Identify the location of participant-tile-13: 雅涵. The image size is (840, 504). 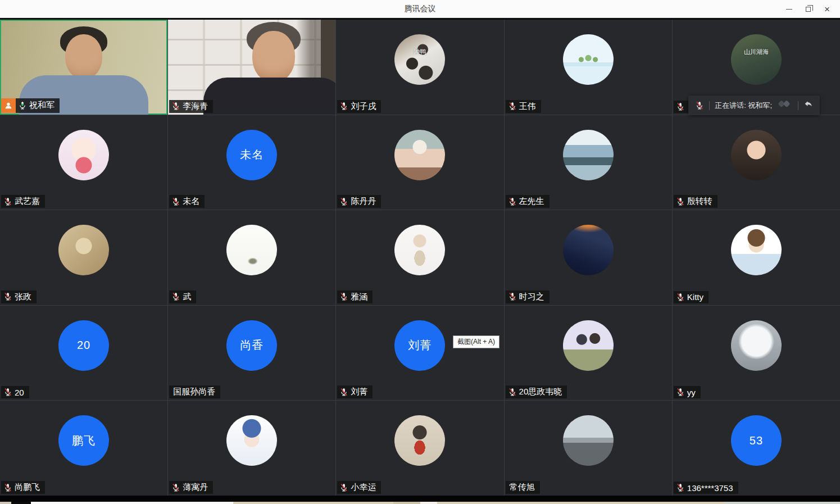
(420, 257).